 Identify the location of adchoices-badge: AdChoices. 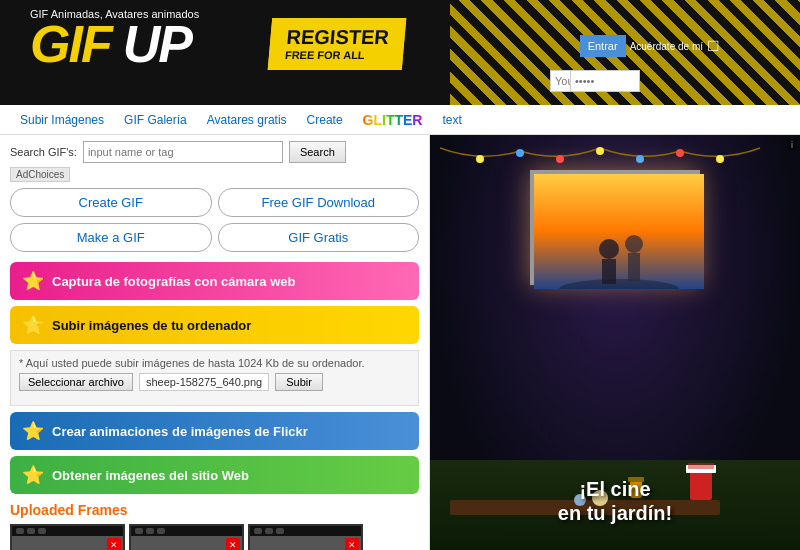
(40, 174).